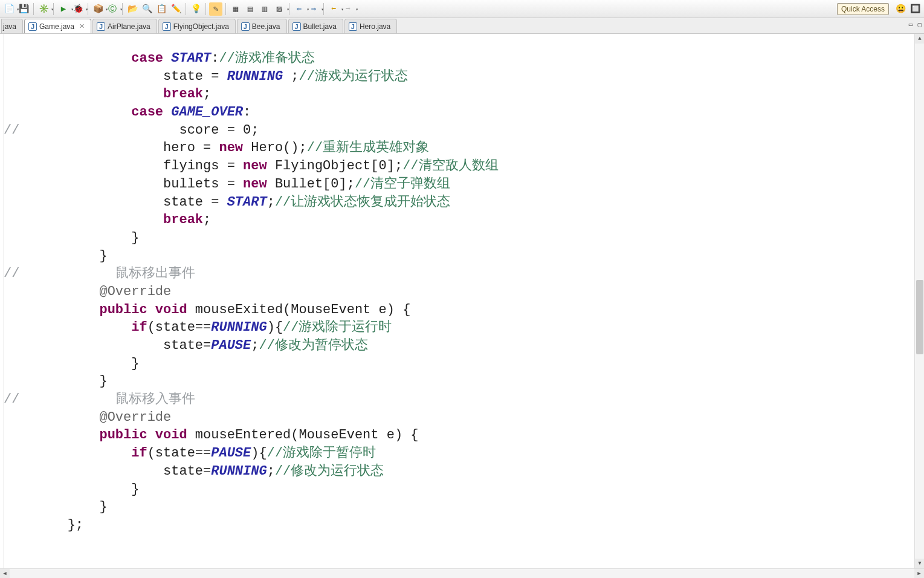 The image size is (924, 578). I want to click on debug-button: 🐞, so click(78, 9).